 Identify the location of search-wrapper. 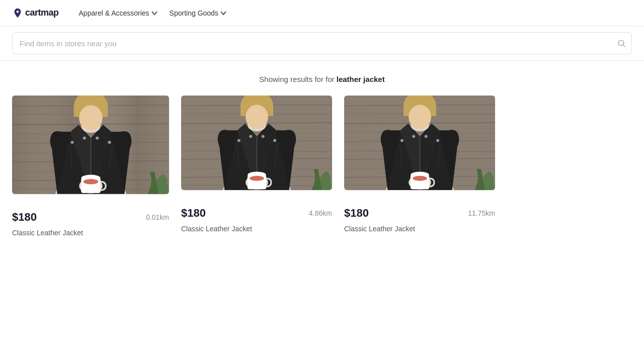
(322, 43).